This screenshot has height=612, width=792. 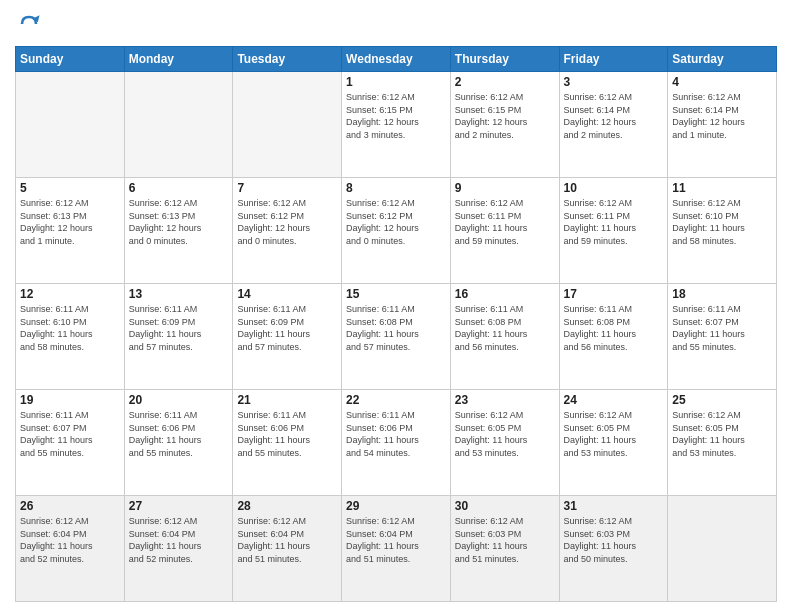 I want to click on weekday-header-saturday: Saturday, so click(x=722, y=60).